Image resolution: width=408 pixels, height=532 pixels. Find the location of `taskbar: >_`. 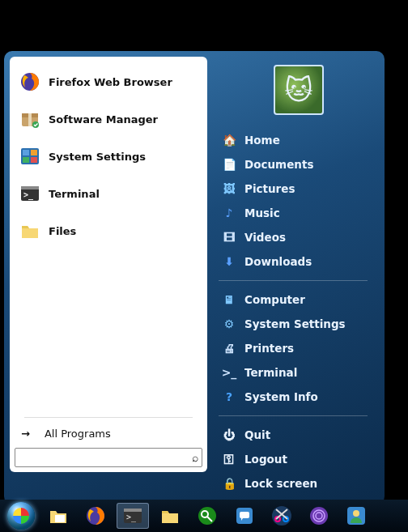

taskbar: >_ is located at coordinates (204, 516).